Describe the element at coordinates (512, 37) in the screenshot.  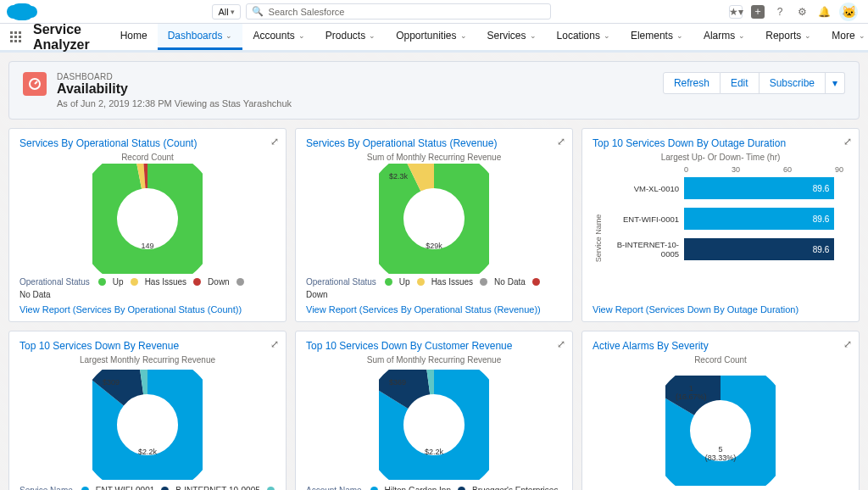
I see `nav-item-services: Services⌄` at that location.